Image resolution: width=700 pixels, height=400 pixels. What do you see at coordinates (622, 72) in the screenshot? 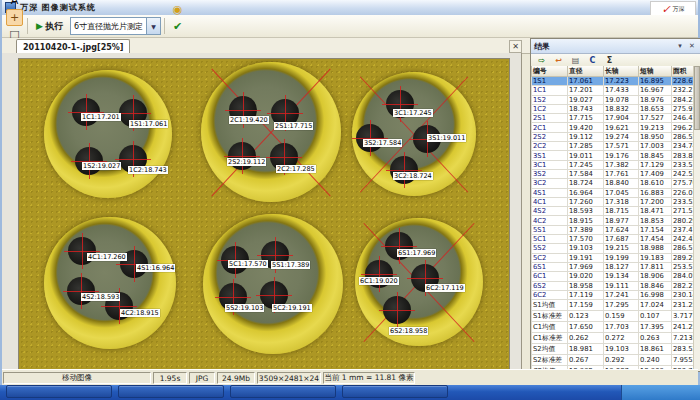
I see `column-header-2: 长轴` at bounding box center [622, 72].